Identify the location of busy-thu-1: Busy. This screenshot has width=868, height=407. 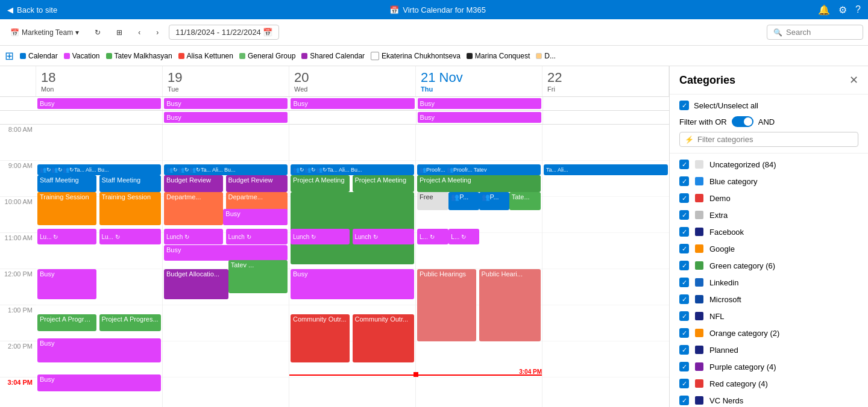
(480, 104).